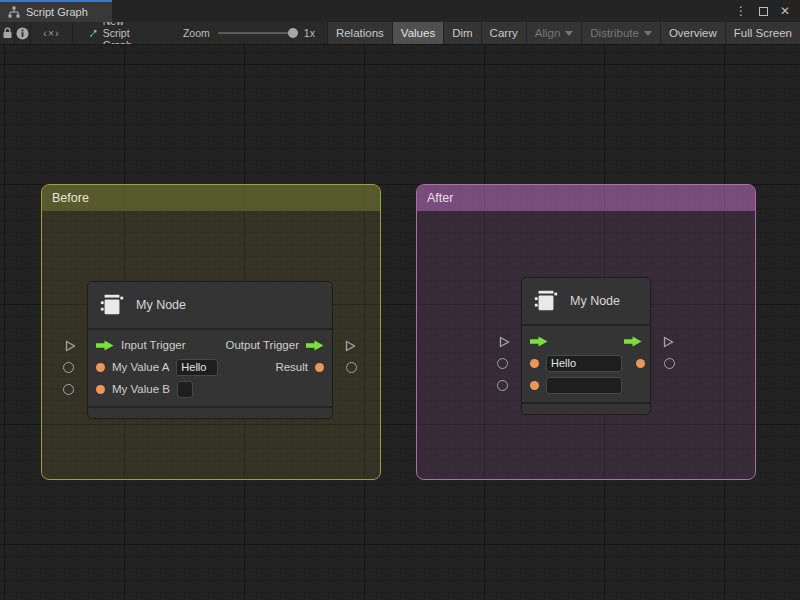  What do you see at coordinates (692, 33) in the screenshot?
I see `overview-button: Overview` at bounding box center [692, 33].